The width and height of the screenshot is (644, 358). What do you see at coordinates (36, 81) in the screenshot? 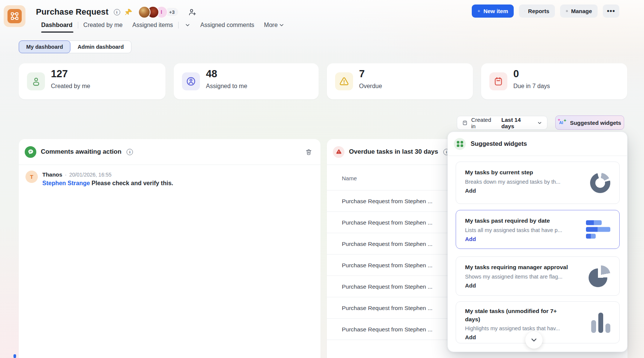
I see `person-icon` at bounding box center [36, 81].